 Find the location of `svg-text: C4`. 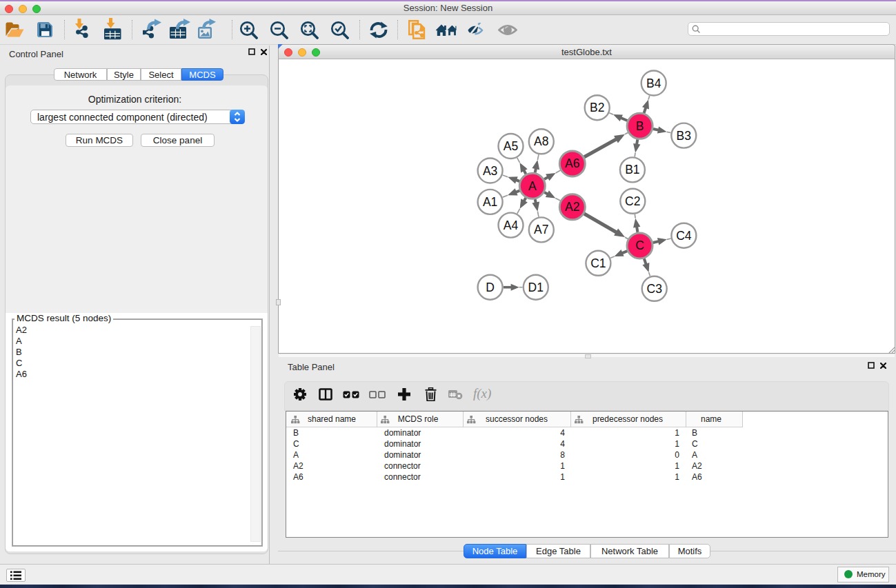

svg-text: C4 is located at coordinates (684, 236).